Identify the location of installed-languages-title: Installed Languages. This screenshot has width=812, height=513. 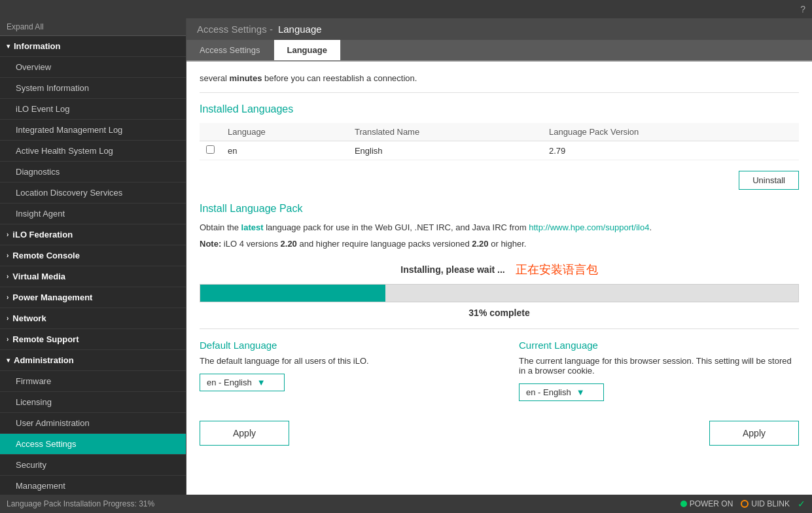
(499, 109).